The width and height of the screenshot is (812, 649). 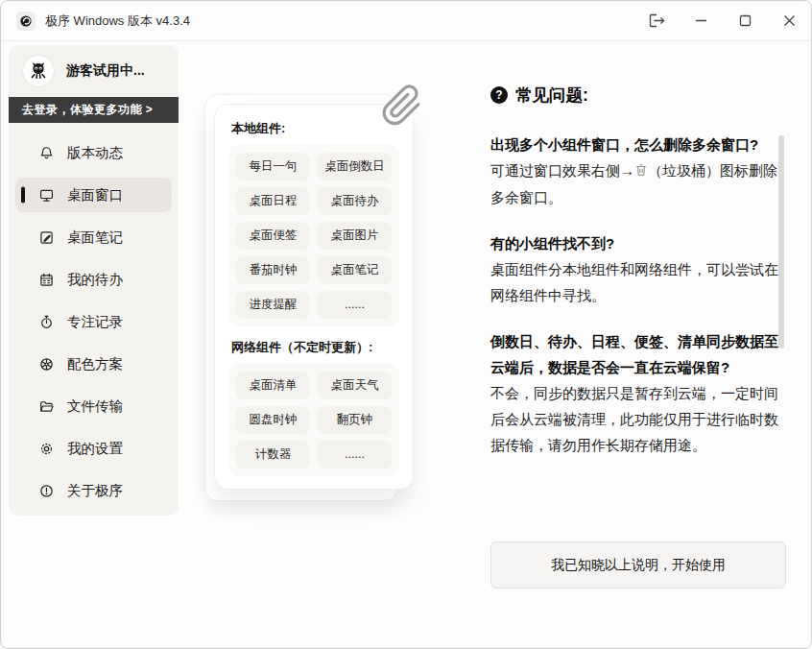 What do you see at coordinates (355, 421) in the screenshot?
I see `widget-chip: 翻页钟` at bounding box center [355, 421].